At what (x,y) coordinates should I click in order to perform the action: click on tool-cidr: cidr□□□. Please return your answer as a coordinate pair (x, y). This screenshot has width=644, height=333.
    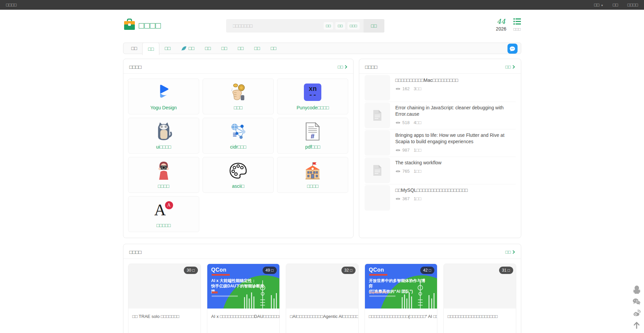
    Looking at the image, I should click on (238, 135).